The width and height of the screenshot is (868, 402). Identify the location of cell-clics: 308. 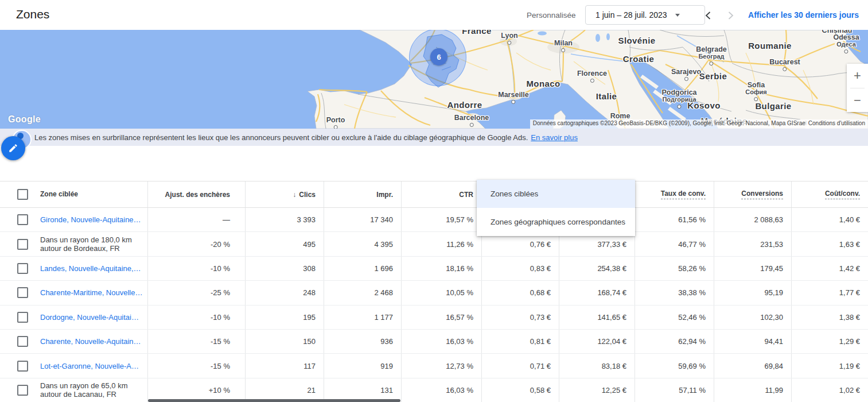
(285, 269).